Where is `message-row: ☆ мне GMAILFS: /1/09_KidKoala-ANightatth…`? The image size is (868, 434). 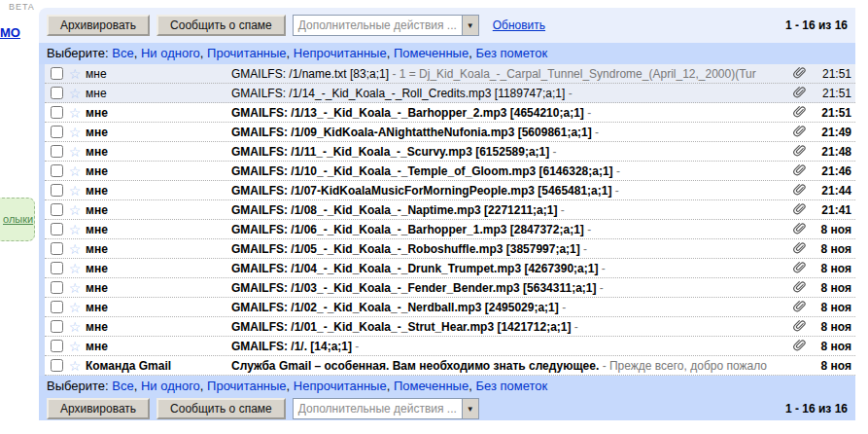 message-row: ☆ мне GMAILFS: /1/09_KidKoala-ANightatth… is located at coordinates (450, 132).